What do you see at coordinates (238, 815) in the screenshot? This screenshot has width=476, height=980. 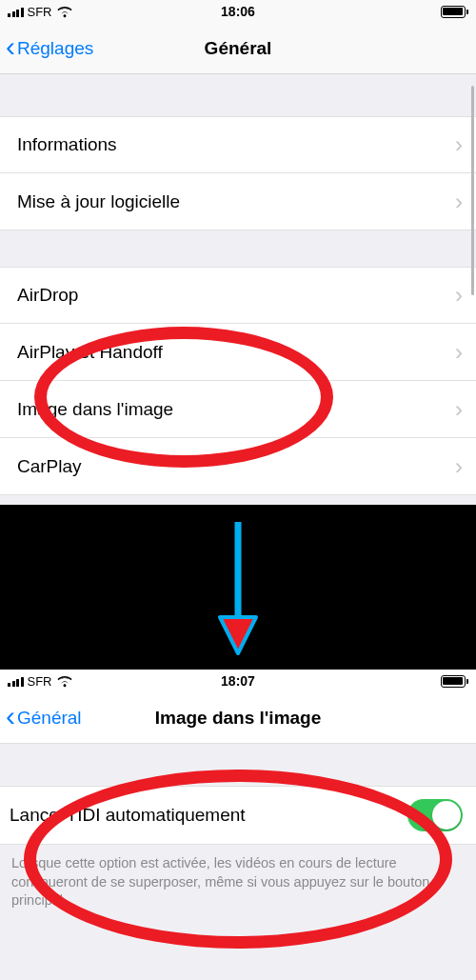 I see `settings-row-auto-pip: Lancer l'IDI automatiquement` at bounding box center [238, 815].